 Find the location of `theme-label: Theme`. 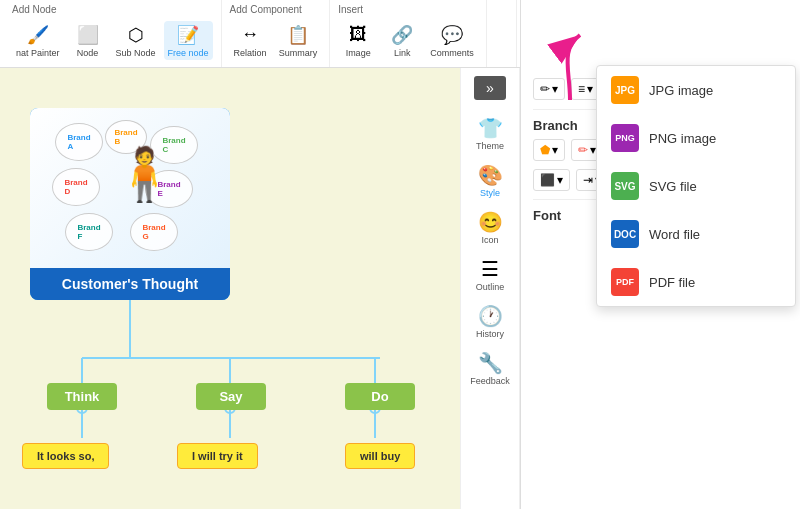

theme-label: Theme is located at coordinates (490, 146).